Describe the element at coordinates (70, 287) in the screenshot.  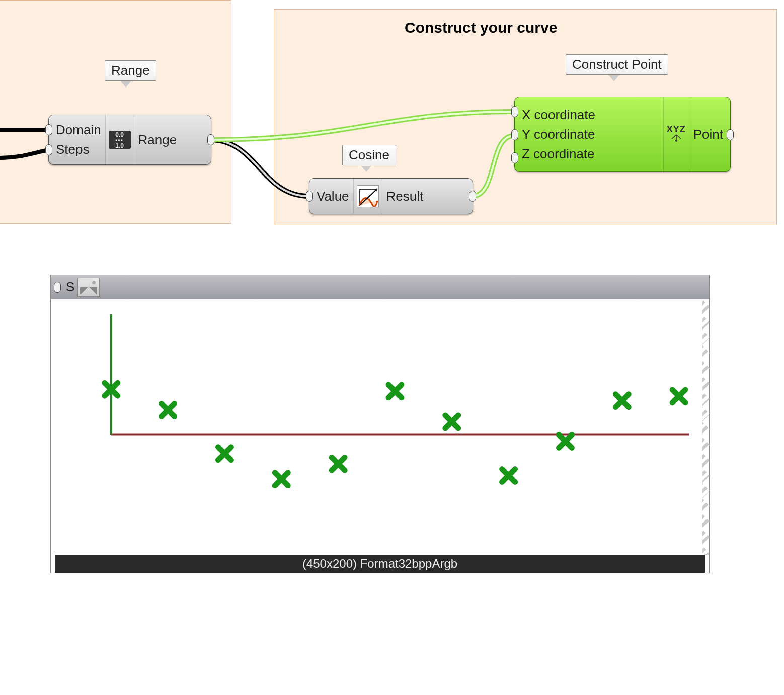
I see `preview-header-label: S` at that location.